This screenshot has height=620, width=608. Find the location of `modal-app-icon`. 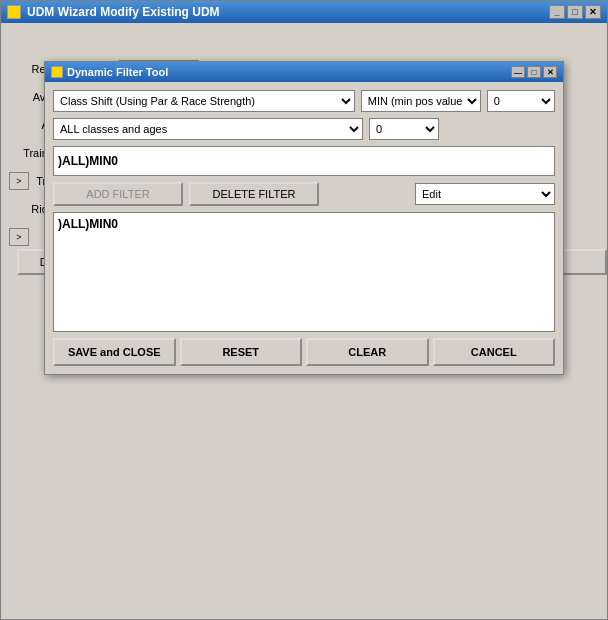

modal-app-icon is located at coordinates (57, 72).